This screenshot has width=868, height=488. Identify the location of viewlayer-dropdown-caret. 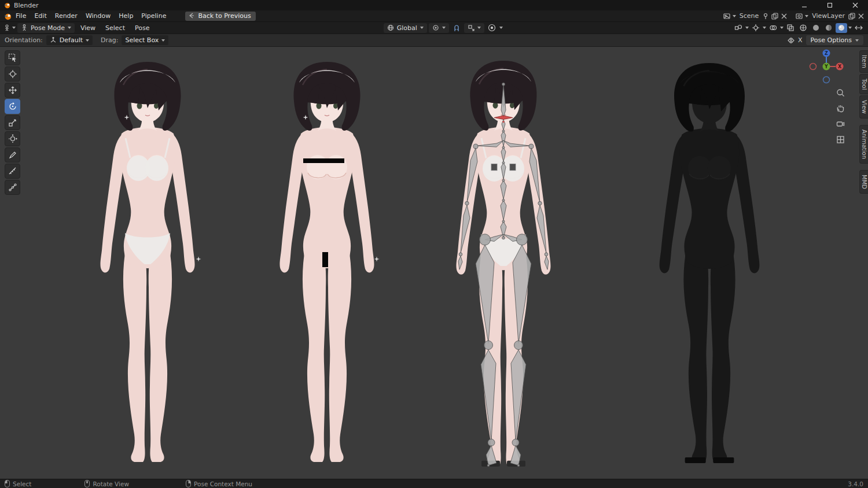
(807, 16).